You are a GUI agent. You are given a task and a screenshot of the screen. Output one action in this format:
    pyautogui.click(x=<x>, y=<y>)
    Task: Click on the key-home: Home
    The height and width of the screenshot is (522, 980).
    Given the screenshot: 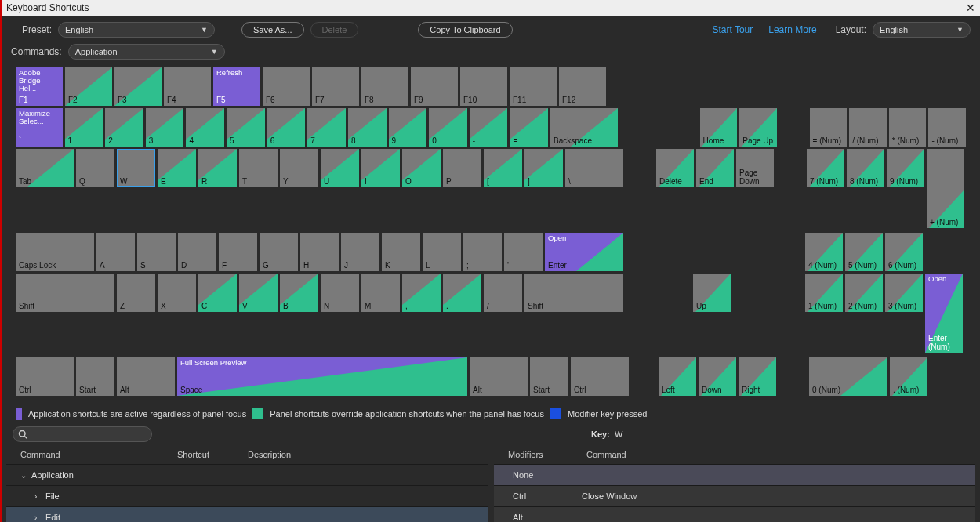 What is the action you would take?
    pyautogui.click(x=719, y=127)
    